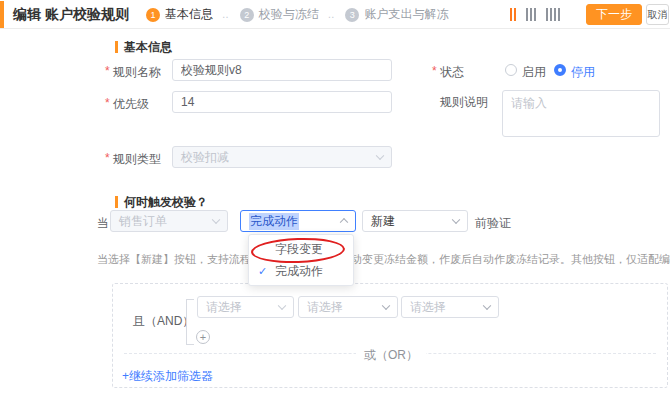 The height and width of the screenshot is (419, 670). Describe the element at coordinates (137, 72) in the screenshot. I see `rule-name-label: 规则名称` at that location.